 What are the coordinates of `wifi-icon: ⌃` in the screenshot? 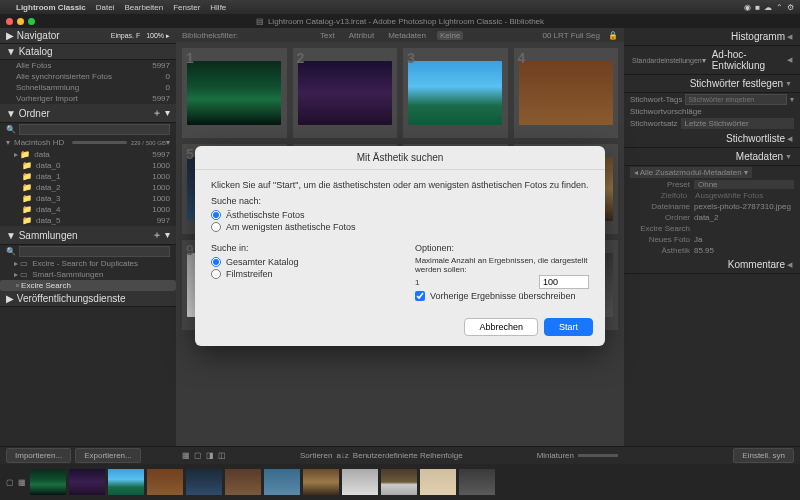 It's located at (780, 8).